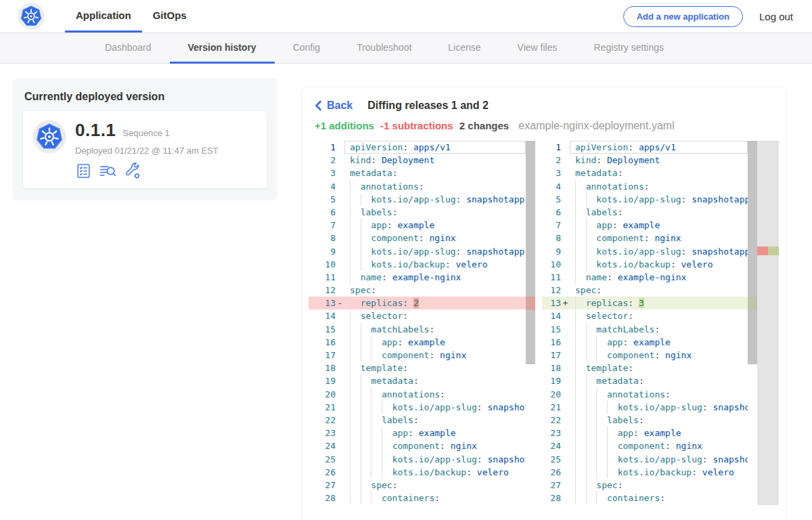  Describe the element at coordinates (464, 49) in the screenshot. I see `subnav-item-license: License` at that location.